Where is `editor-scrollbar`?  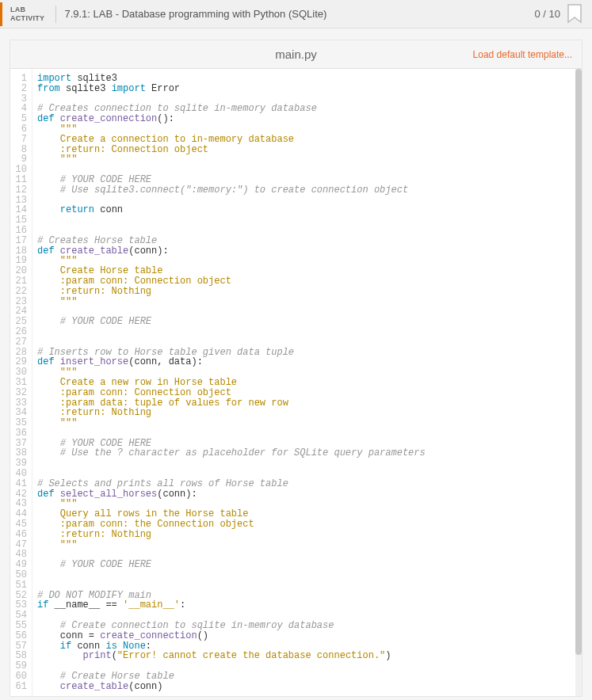
editor-scrollbar is located at coordinates (579, 382).